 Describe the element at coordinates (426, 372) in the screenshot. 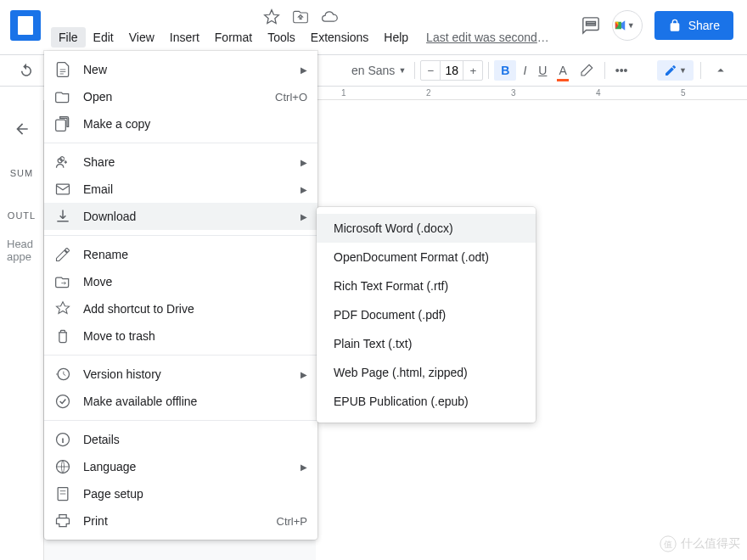

I see `download-option-5: Web Page (.html, zipped)` at that location.